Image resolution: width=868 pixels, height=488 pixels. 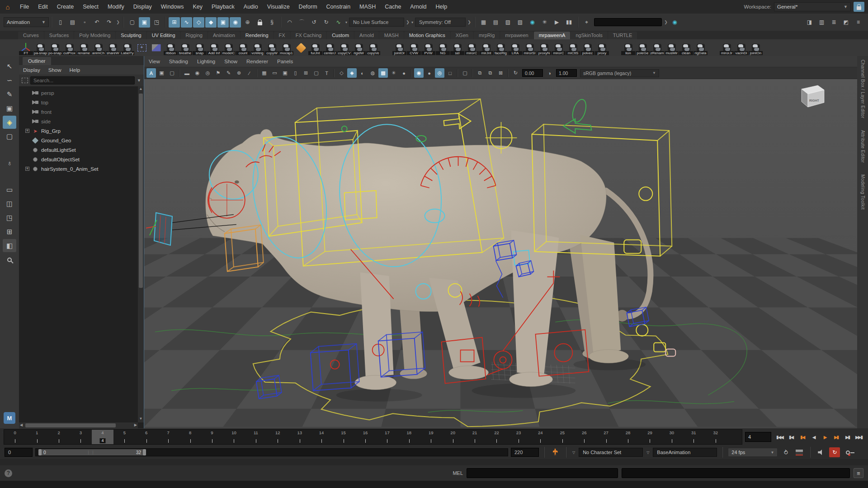 I want to click on shelf-sel-button: sel, so click(x=458, y=48).